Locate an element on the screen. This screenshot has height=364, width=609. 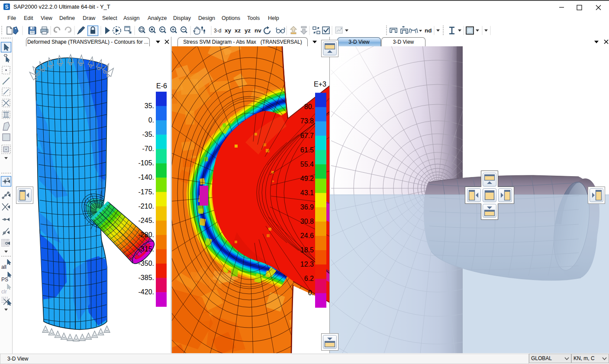
svg-text: -35. is located at coordinates (148, 134).